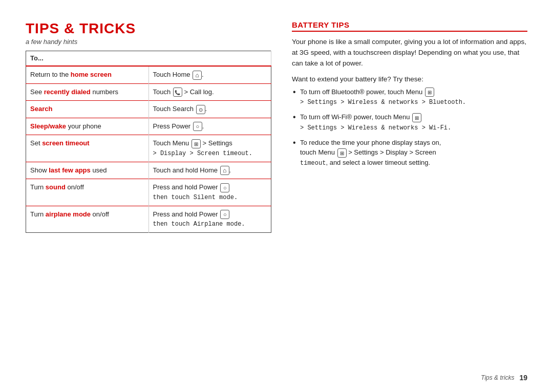 This screenshot has height=392, width=553. What do you see at coordinates (198, 126) in the screenshot?
I see `power-icon` at bounding box center [198, 126].